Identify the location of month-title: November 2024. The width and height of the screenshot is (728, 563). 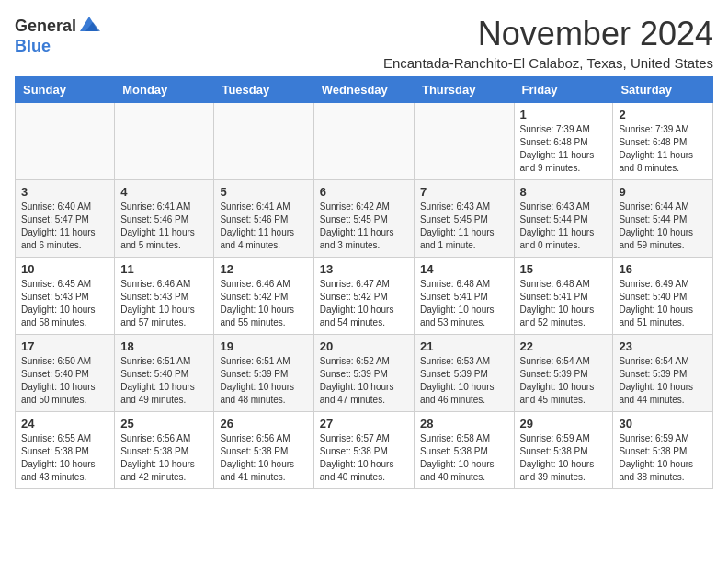
(548, 34).